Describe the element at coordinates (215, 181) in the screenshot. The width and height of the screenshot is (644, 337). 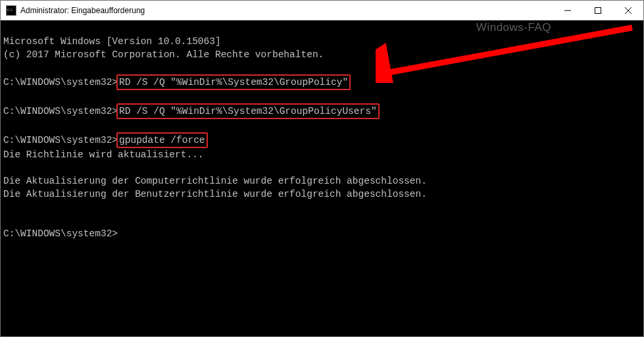
I see `output-line-computer-policy: Die Aktualisierung der Computerrichtlini…` at that location.